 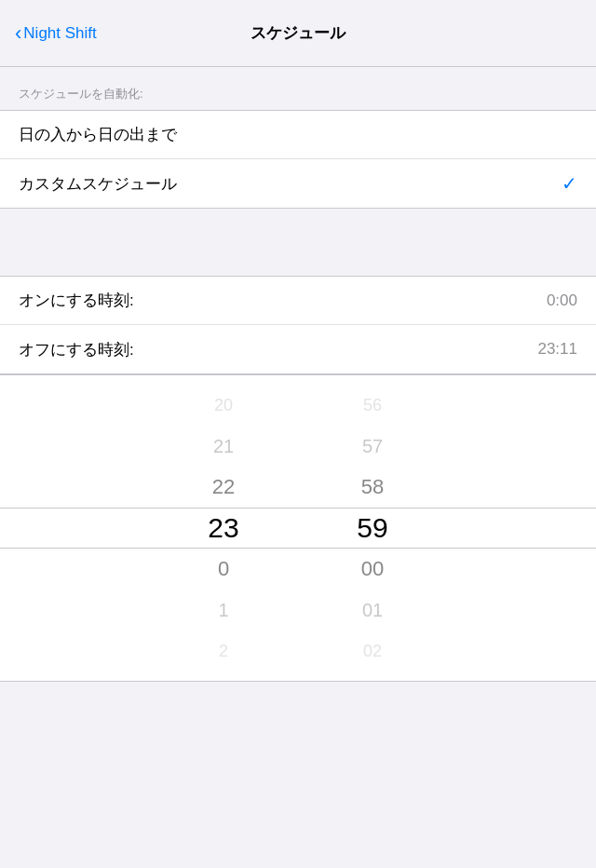 I want to click on picker-hour-22: 22, so click(x=224, y=487).